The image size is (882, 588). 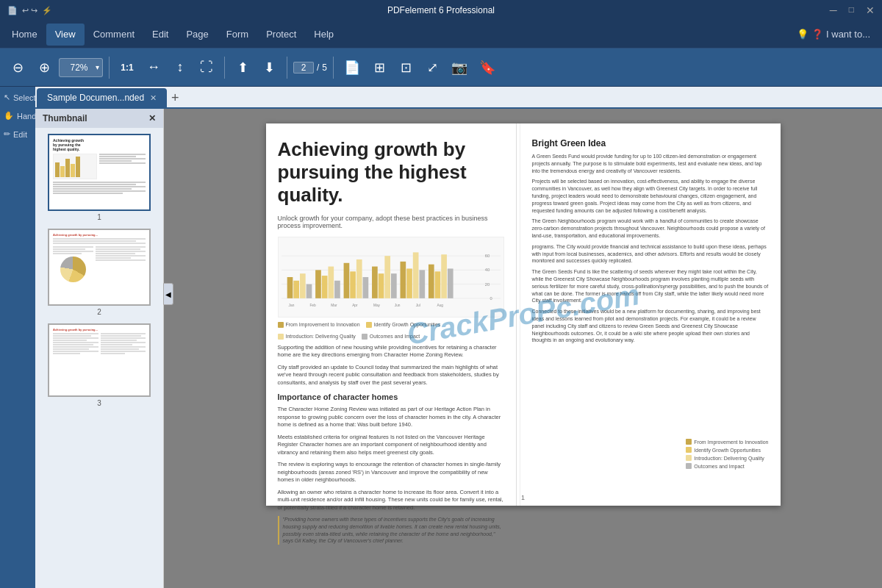 What do you see at coordinates (281, 35) in the screenshot?
I see `menu-protect: Protect` at bounding box center [281, 35].